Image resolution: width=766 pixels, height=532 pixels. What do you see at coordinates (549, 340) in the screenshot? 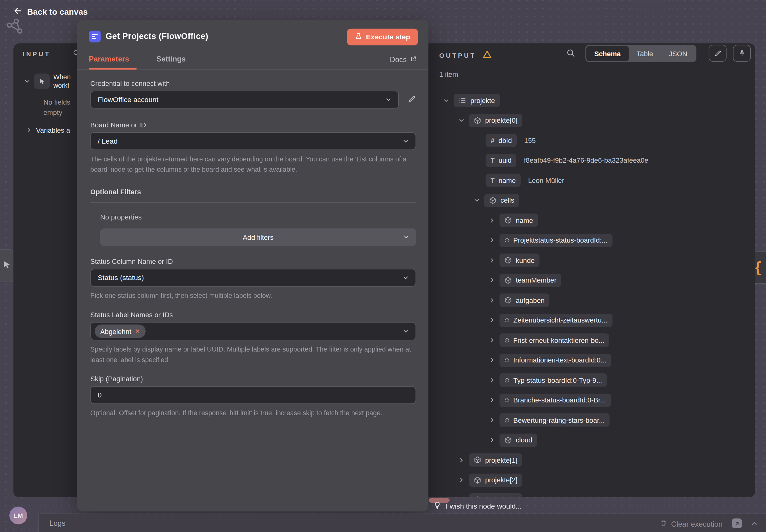
I see `schema-tree-row: Frist-erneut-kontaktieren-bo...` at bounding box center [549, 340].